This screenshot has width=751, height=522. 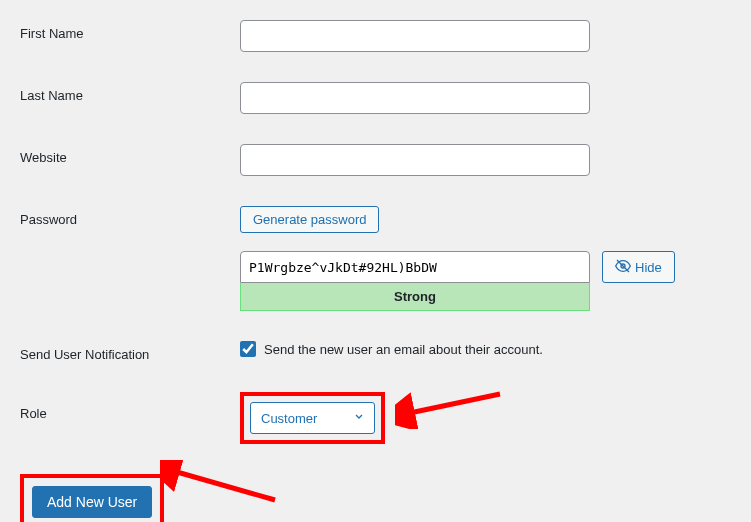 I want to click on first-name-label: First Name, so click(x=130, y=30).